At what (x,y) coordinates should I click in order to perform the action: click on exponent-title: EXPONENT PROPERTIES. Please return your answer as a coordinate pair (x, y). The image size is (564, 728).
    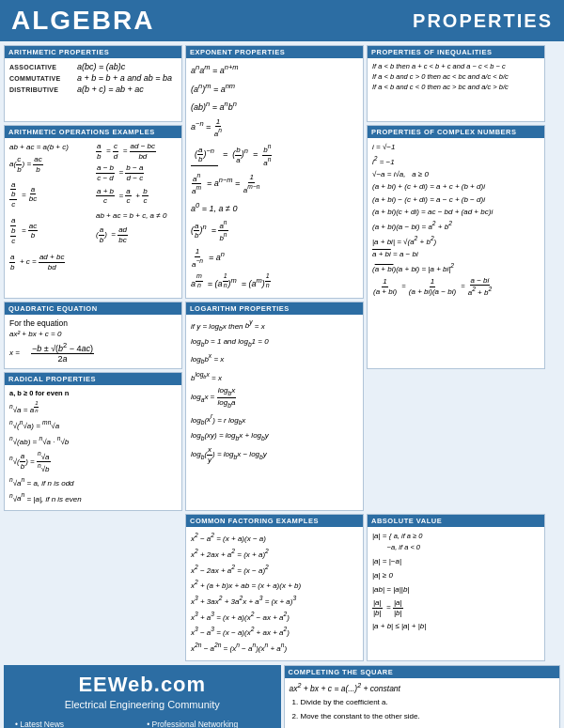
    Looking at the image, I should click on (274, 53).